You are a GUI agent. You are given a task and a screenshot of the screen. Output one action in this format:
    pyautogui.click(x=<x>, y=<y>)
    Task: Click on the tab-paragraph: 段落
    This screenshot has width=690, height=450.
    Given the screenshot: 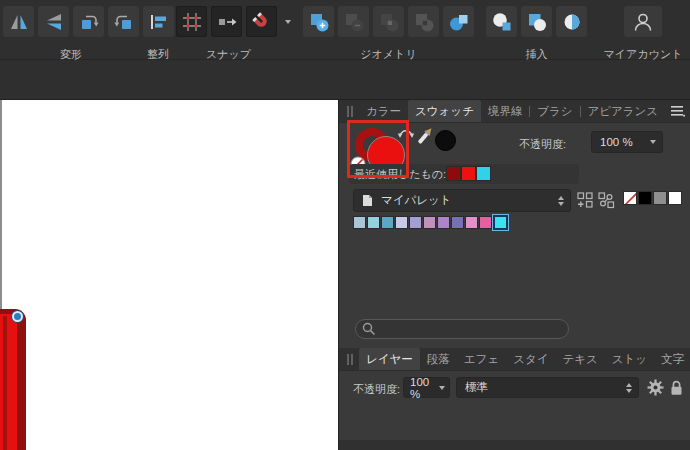 What is the action you would take?
    pyautogui.click(x=438, y=359)
    